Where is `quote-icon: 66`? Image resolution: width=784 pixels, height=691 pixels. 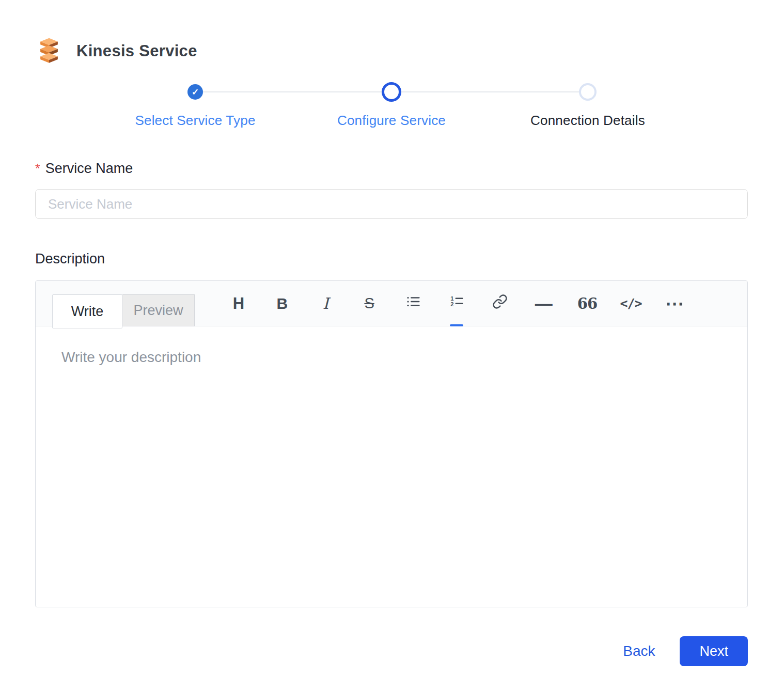
quote-icon: 66 is located at coordinates (587, 304).